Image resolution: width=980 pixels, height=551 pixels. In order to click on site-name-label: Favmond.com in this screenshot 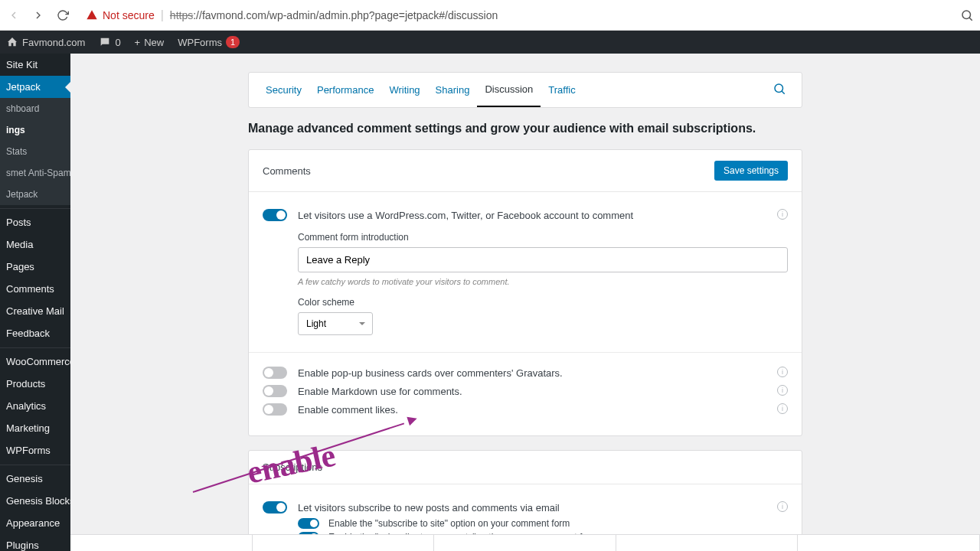, I will do `click(54, 43)`.